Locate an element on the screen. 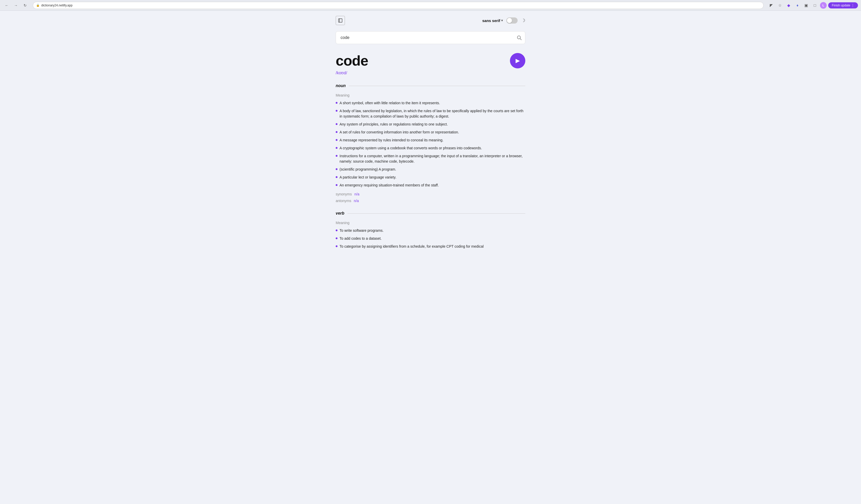 This screenshot has width=861, height=504. search-button is located at coordinates (519, 38).